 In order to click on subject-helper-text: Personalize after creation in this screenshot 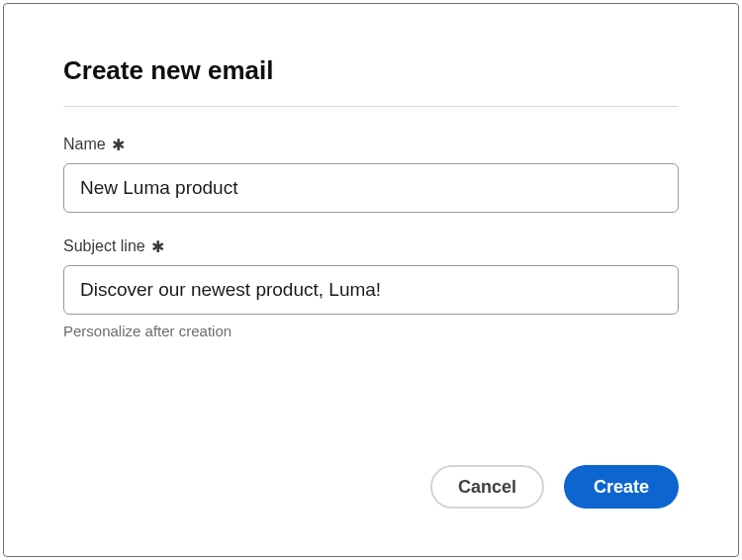, I will do `click(371, 330)`.